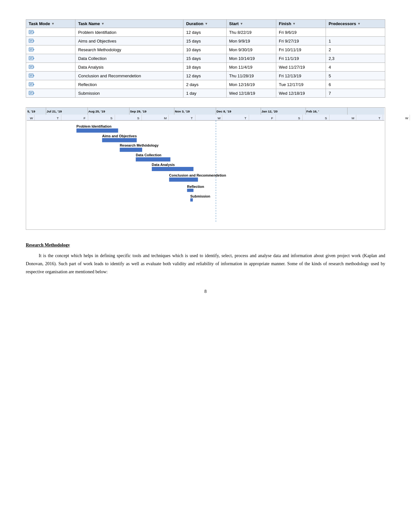 Image resolution: width=411 pixels, height=532 pixels. Describe the element at coordinates (130, 59) in the screenshot. I see `task-name-cell: Data Collection` at that location.